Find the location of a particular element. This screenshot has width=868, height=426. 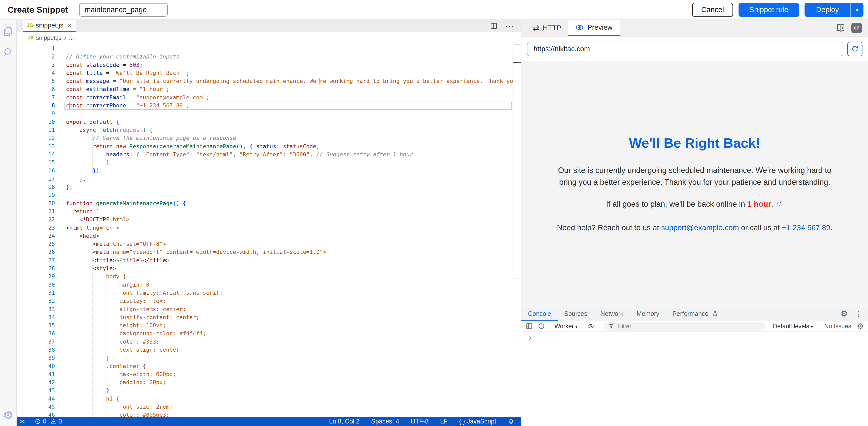

code-line: 44 h1 { is located at coordinates (265, 399).